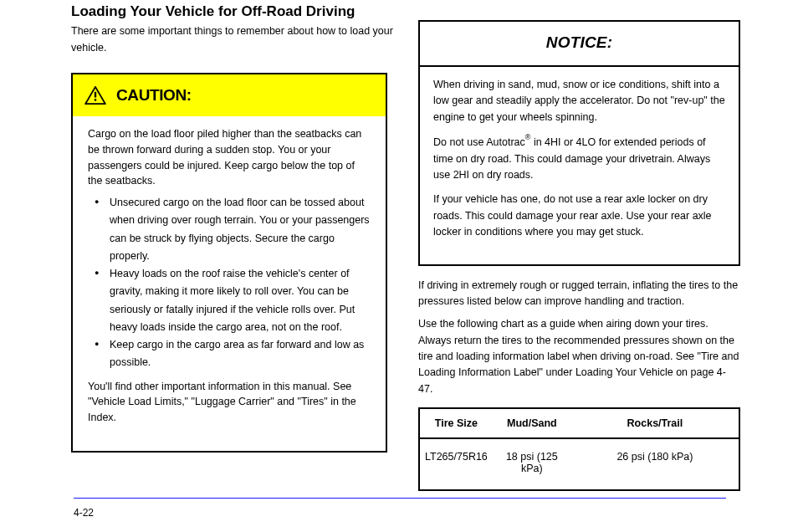 This screenshot has height=532, width=798. I want to click on notice-header: NOTICE:, so click(579, 44).